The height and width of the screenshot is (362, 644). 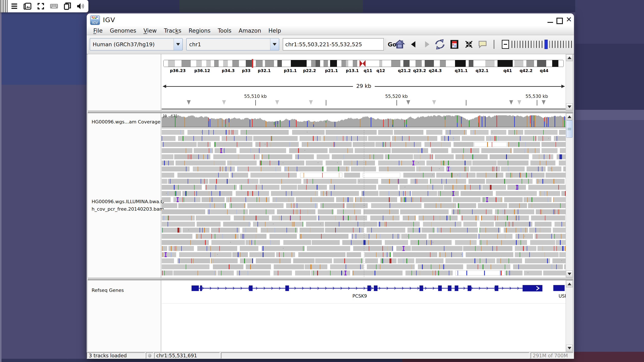 I want to click on fit-to-window-icon, so click(x=469, y=44).